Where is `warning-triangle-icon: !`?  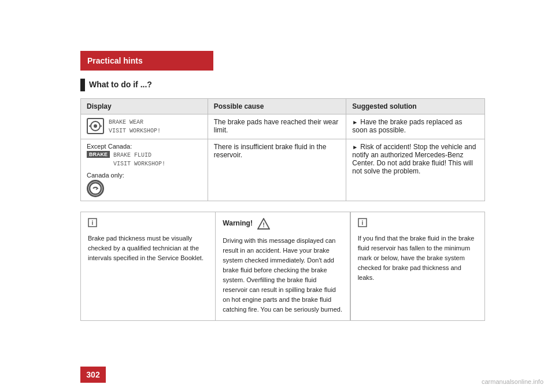 warning-triangle-icon: ! is located at coordinates (264, 224).